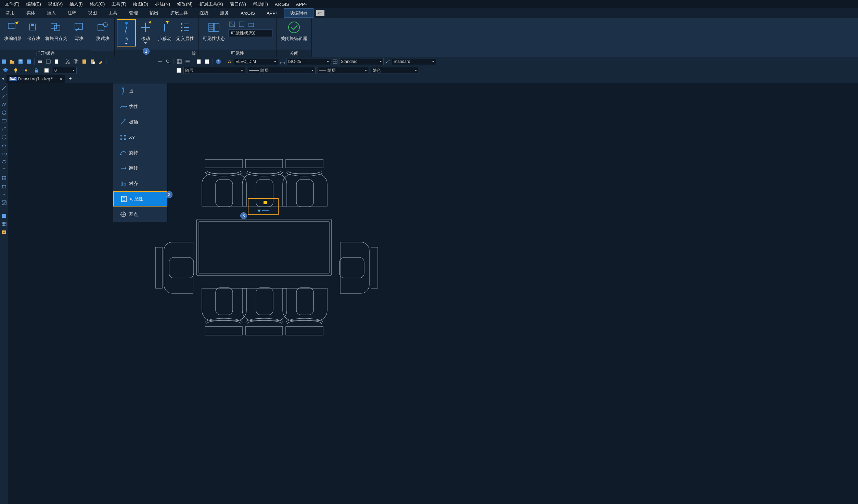 This screenshot has width=858, height=504. I want to click on btn-save-block: 保存块, so click(34, 31).